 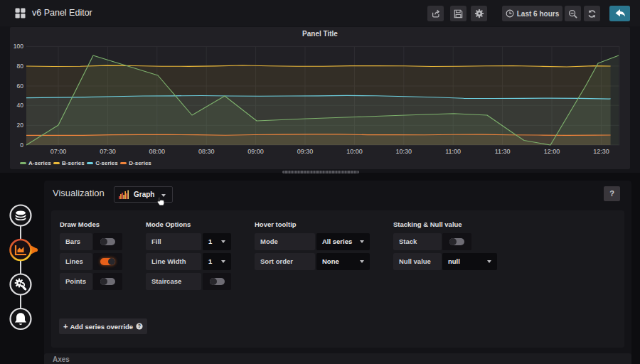 What do you see at coordinates (602, 151) in the screenshot?
I see `svg-text: 12:30` at bounding box center [602, 151].